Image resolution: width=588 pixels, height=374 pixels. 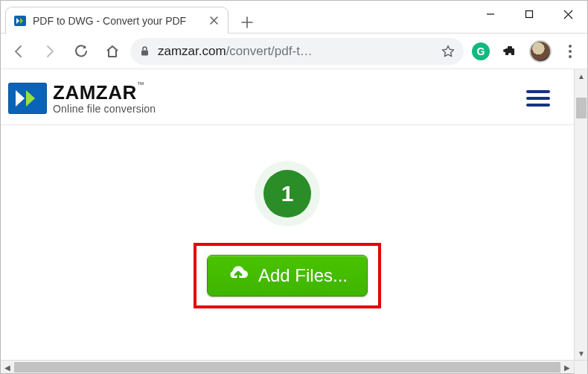 I want to click on url-text: zamzar.com/convert/pdf-t…, so click(x=235, y=51).